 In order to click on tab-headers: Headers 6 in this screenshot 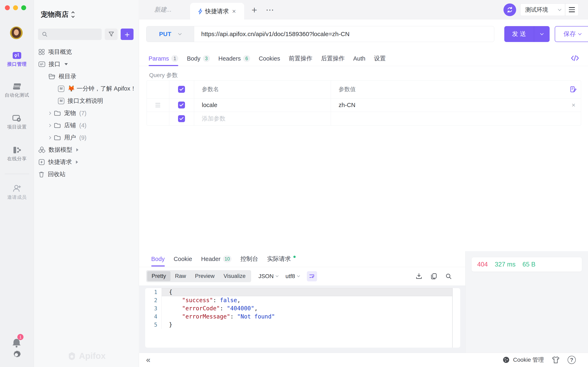, I will do `click(234, 58)`.